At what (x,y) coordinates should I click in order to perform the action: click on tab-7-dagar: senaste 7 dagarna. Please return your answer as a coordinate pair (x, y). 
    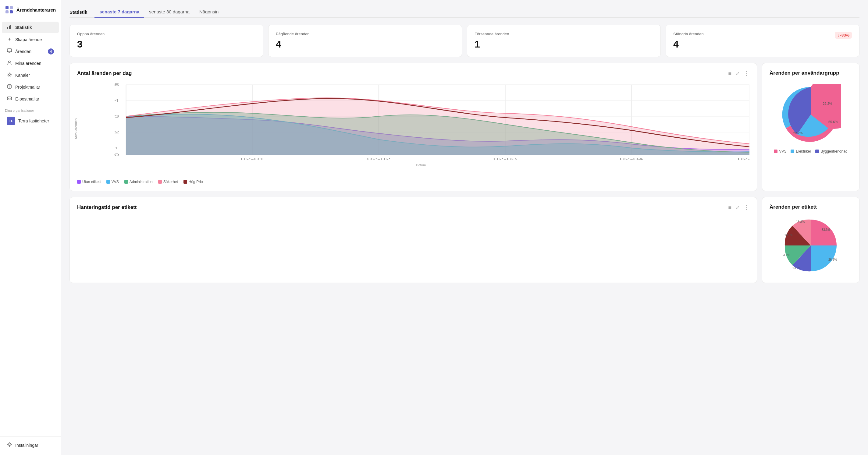
    Looking at the image, I should click on (119, 12).